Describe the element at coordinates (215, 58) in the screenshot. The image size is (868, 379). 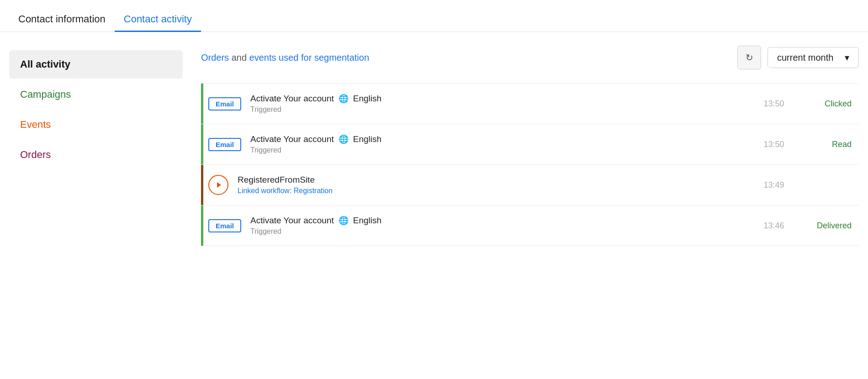
I see `orders-link: Orders` at that location.